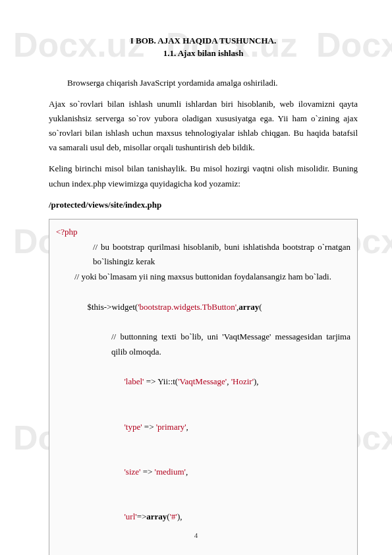 Image resolution: width=392 pixels, height=555 pixels. I want to click on file-path: /protected/views/site/index.php, so click(203, 205).